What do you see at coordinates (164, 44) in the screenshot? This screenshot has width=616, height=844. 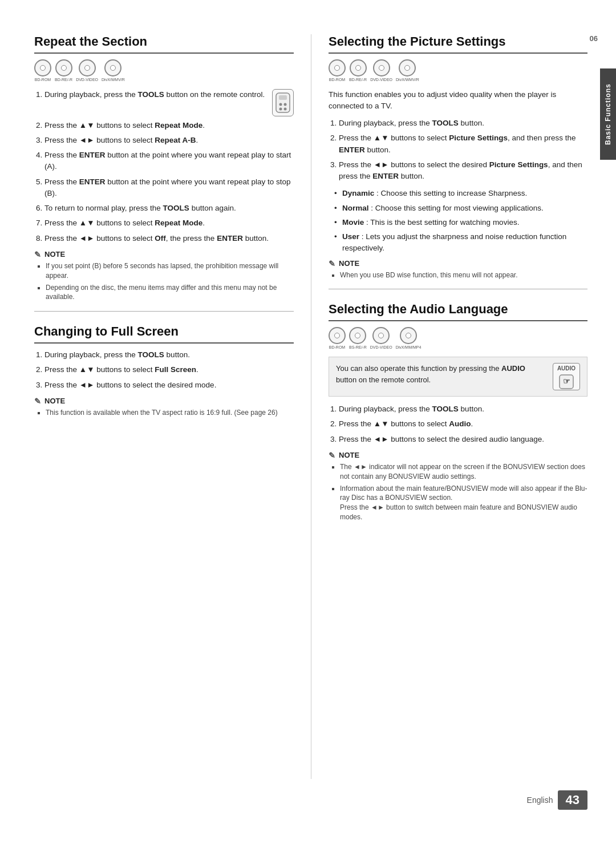 I see `repeat-section-title: Repeat the Section` at bounding box center [164, 44].